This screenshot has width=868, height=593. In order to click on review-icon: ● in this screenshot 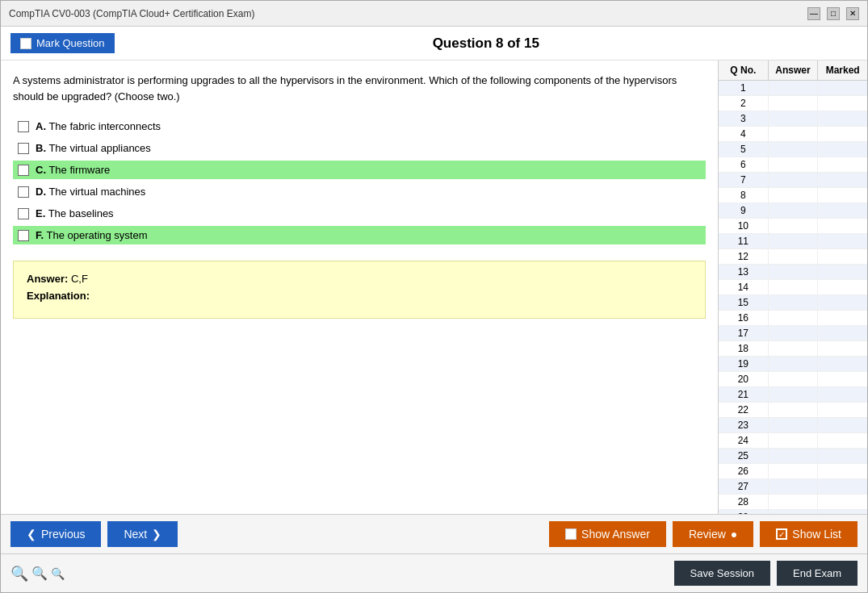, I will do `click(734, 534)`.